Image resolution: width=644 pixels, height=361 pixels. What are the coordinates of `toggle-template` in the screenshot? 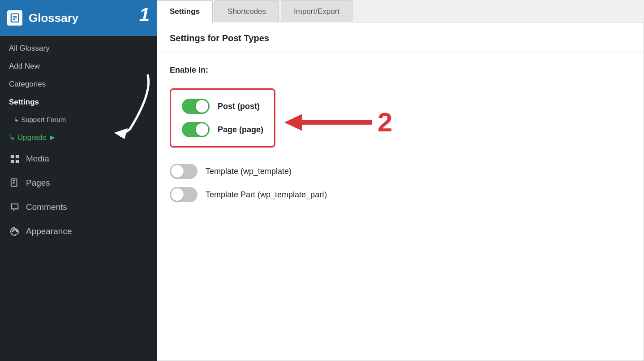 It's located at (184, 171).